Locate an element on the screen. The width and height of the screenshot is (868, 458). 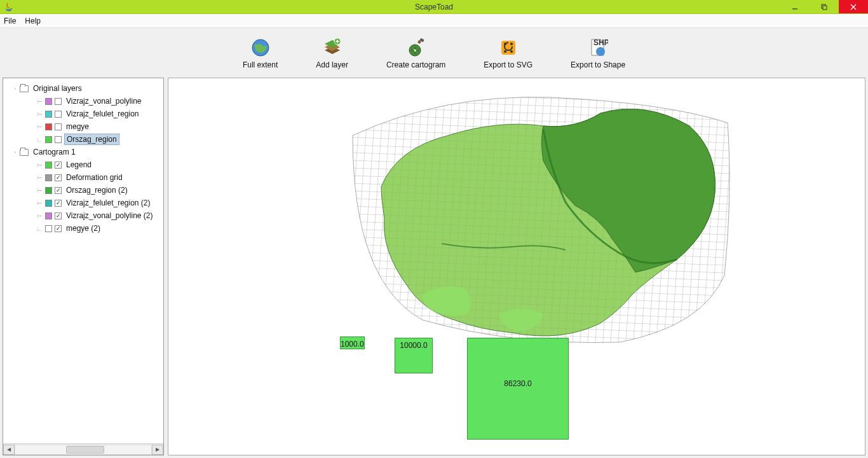
toolbar-label: Full extent is located at coordinates (261, 65).